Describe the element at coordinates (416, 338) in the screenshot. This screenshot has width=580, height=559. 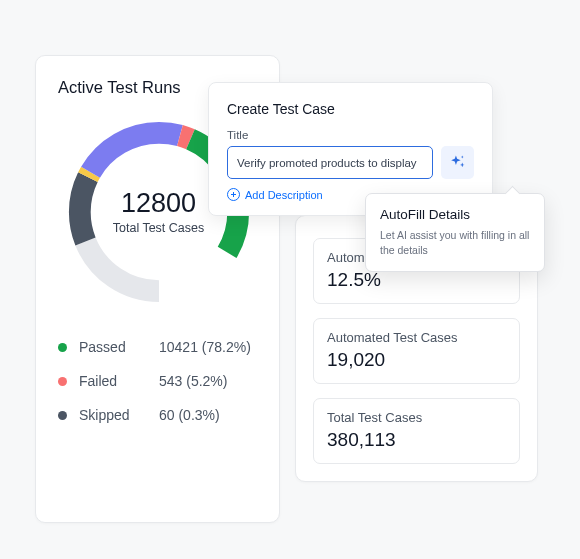
I see `stat-label: Automated Test Cases` at that location.